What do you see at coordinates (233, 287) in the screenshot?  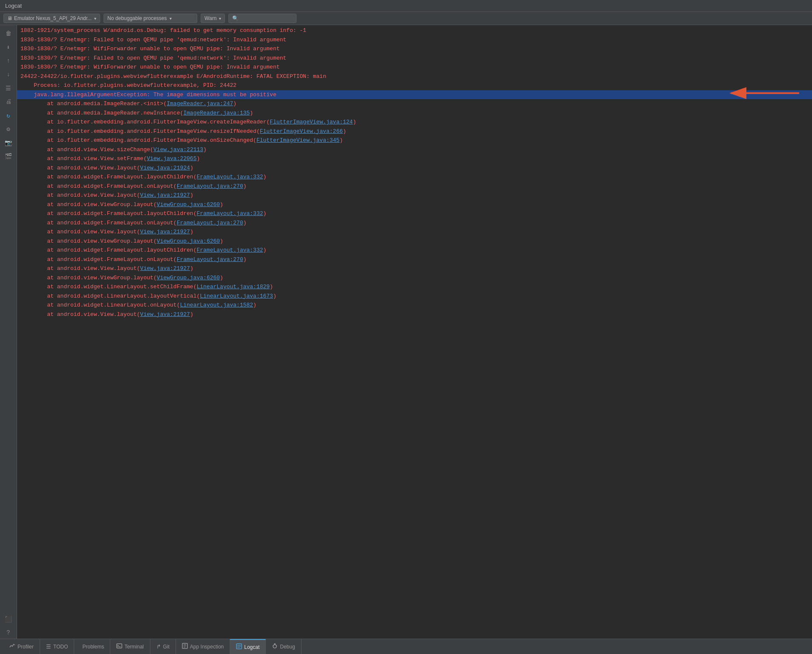 I see `log-link: LinearLayout.java:1829` at bounding box center [233, 287].